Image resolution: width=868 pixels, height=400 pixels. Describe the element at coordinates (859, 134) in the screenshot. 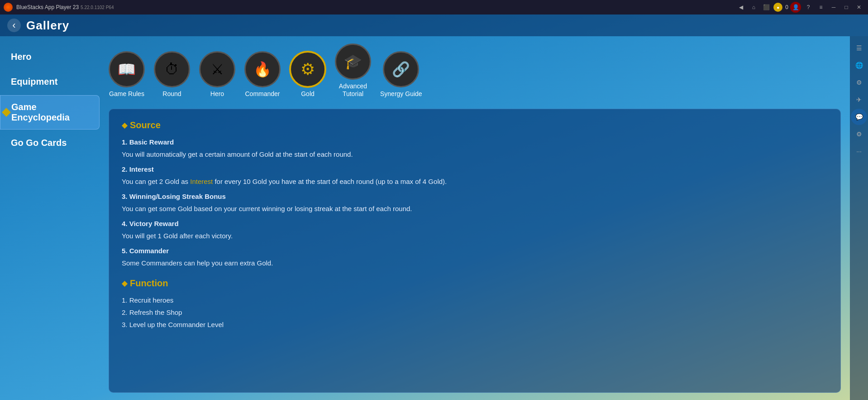

I see `right-sidebar-icon-5: ⚙` at that location.